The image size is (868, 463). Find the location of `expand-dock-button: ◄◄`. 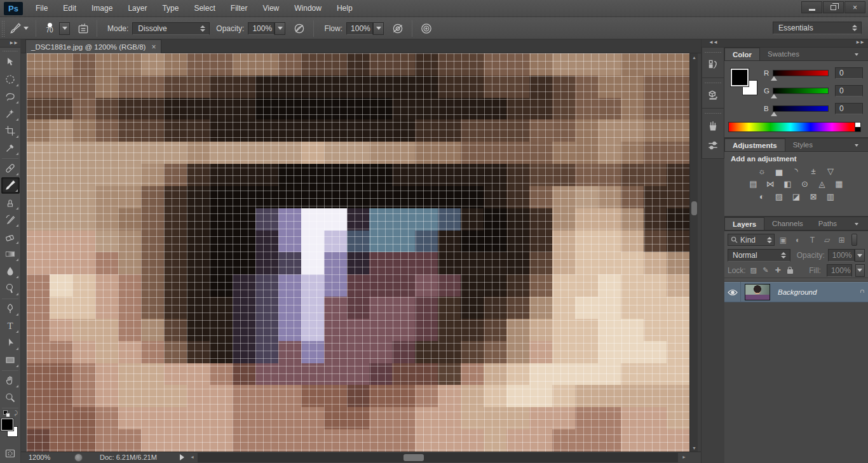

expand-dock-button: ◄◄ is located at coordinates (713, 43).